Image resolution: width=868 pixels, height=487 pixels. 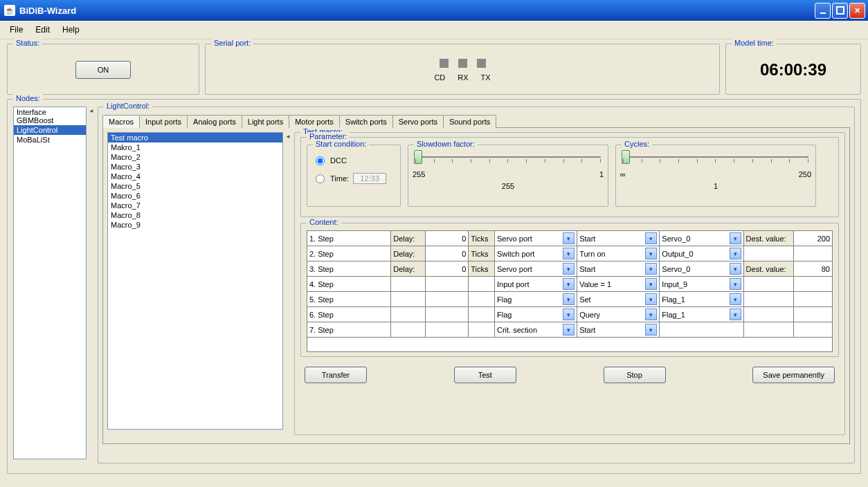 What do you see at coordinates (50, 130) in the screenshot?
I see `node-item: LightControl` at bounding box center [50, 130].